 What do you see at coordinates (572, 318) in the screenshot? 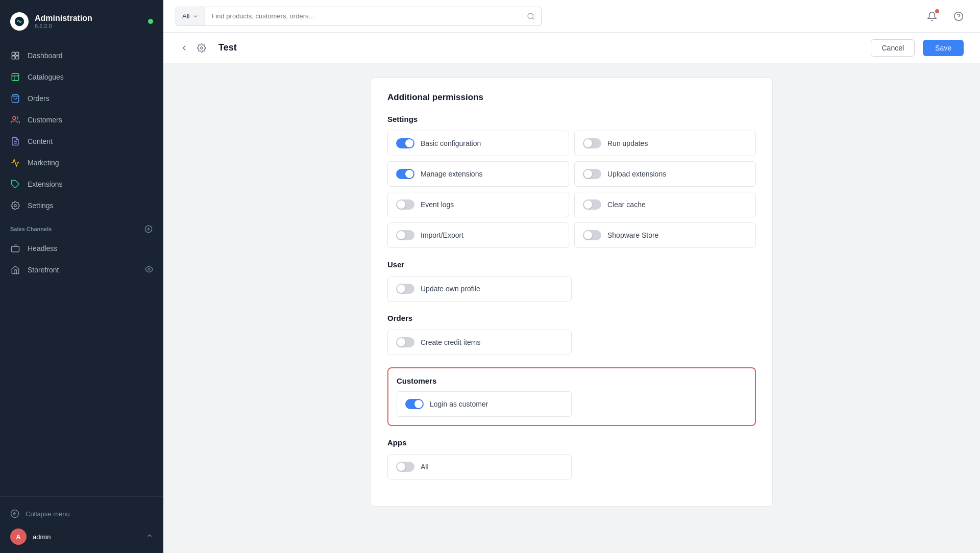
I see `orders-section-title: Orders` at bounding box center [572, 318].